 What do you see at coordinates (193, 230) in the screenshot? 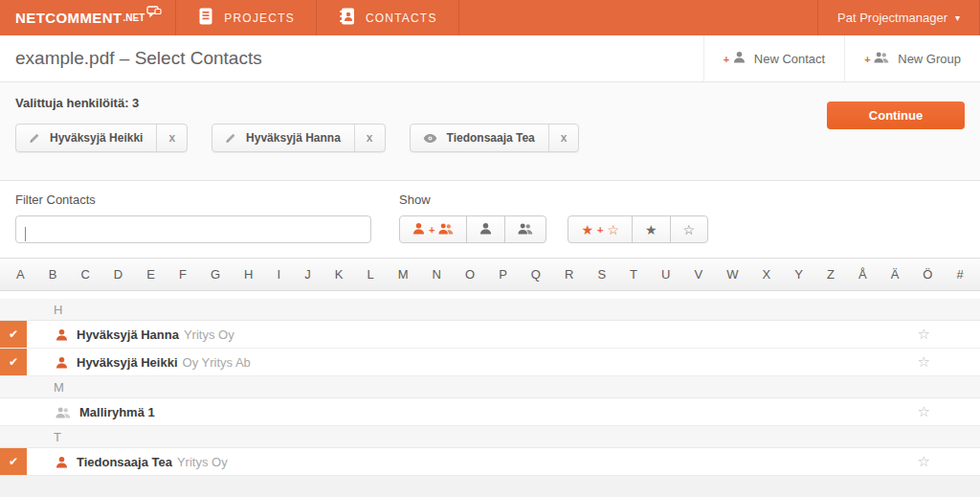
I see `filter-contacts-input` at bounding box center [193, 230].